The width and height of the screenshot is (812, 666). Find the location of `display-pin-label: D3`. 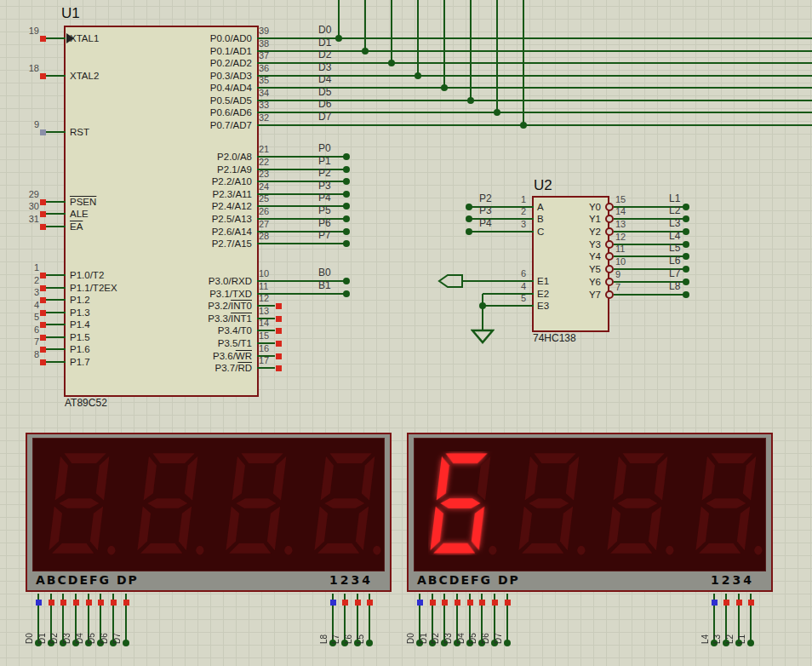

display-pin-label: D3 is located at coordinates (449, 626).